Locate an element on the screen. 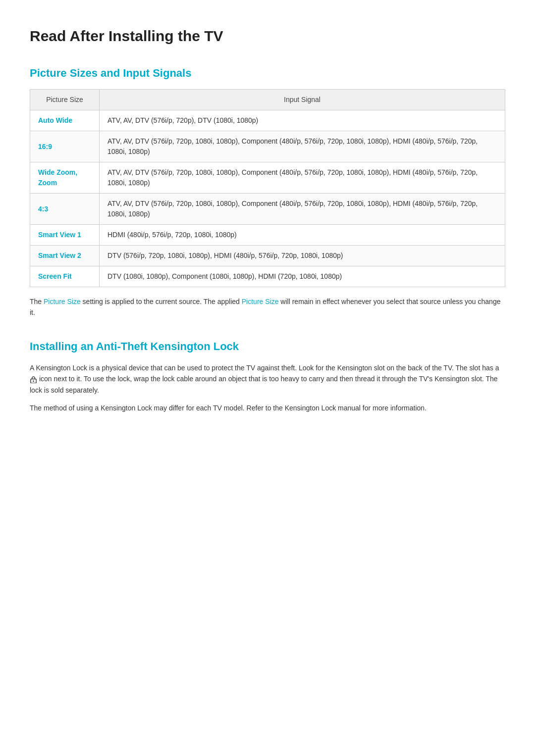 The width and height of the screenshot is (535, 756). lock-icon is located at coordinates (34, 379).